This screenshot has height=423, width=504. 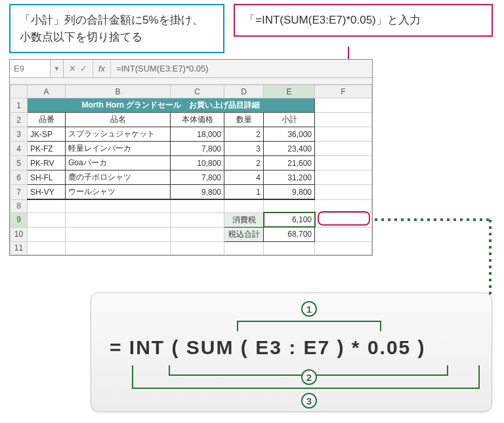 I want to click on cell-A5: PK-RV, so click(x=47, y=163).